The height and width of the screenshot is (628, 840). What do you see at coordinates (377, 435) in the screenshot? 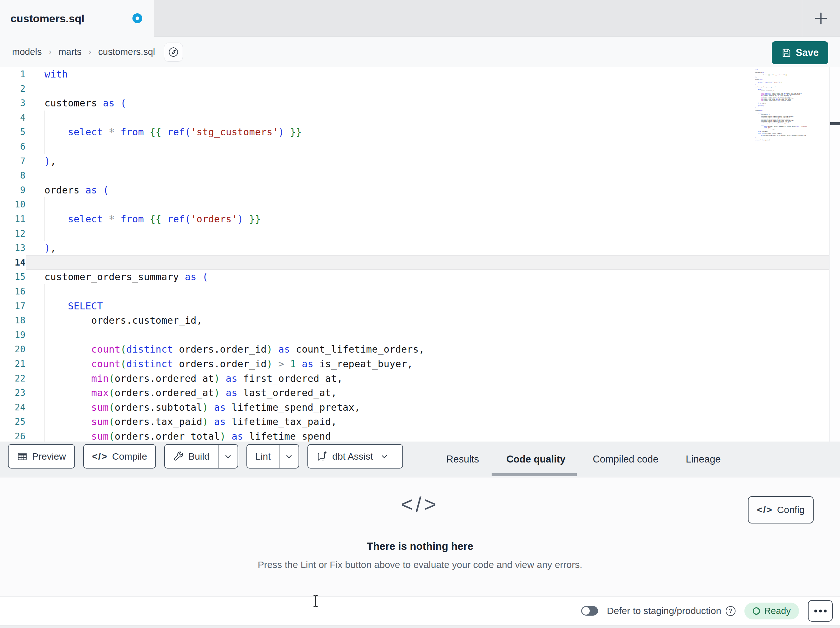
I see `code-line: 26 sum(orders.order_total) as lifetime_s…` at bounding box center [377, 435].